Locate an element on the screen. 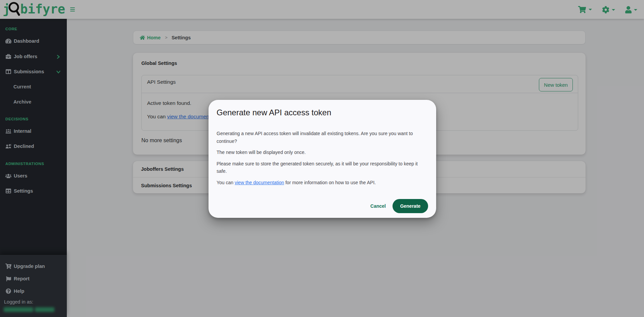  doc-prefix: You can is located at coordinates (226, 183).